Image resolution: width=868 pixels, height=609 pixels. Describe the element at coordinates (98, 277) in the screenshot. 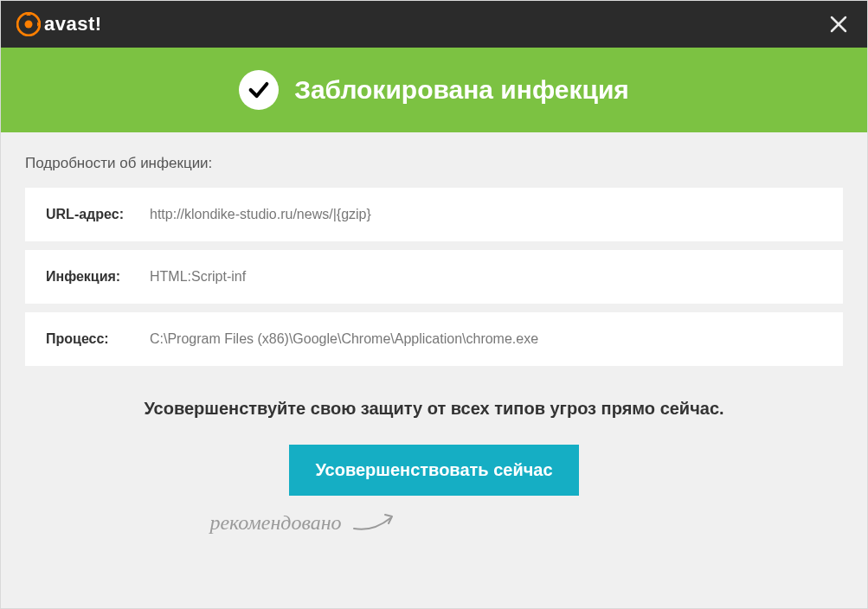

I see `infection-label: Инфекция:` at that location.